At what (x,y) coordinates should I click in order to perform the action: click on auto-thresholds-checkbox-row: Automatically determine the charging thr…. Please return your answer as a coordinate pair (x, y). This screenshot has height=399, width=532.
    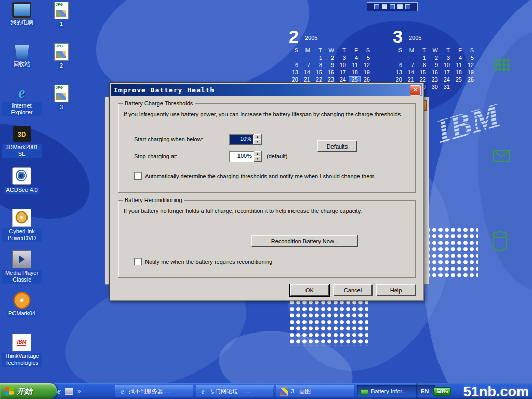
    Looking at the image, I should click on (254, 176).